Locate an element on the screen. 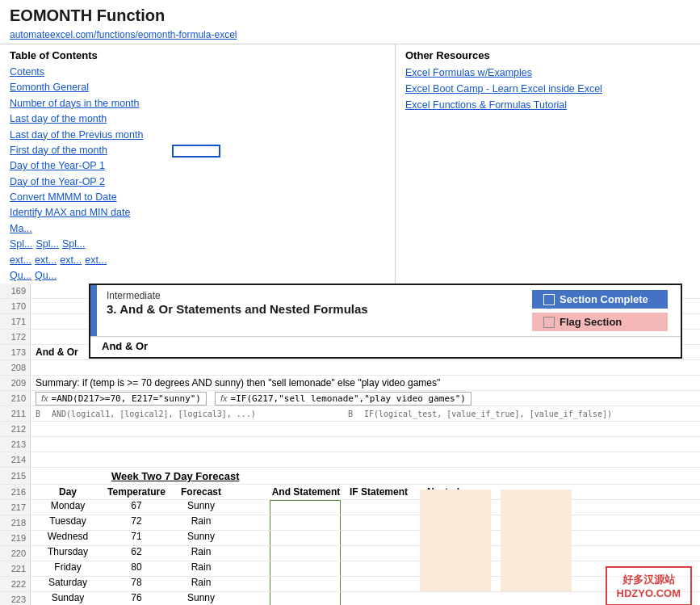  if-chart-box is located at coordinates (455, 540).